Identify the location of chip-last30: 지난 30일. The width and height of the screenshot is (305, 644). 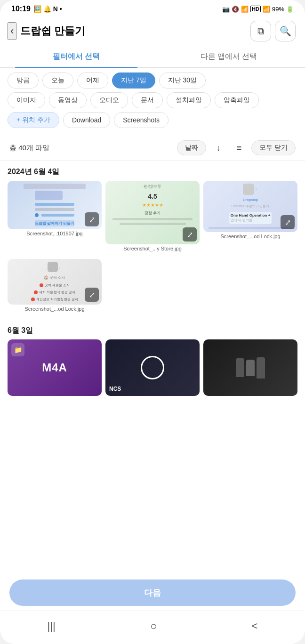
(183, 80).